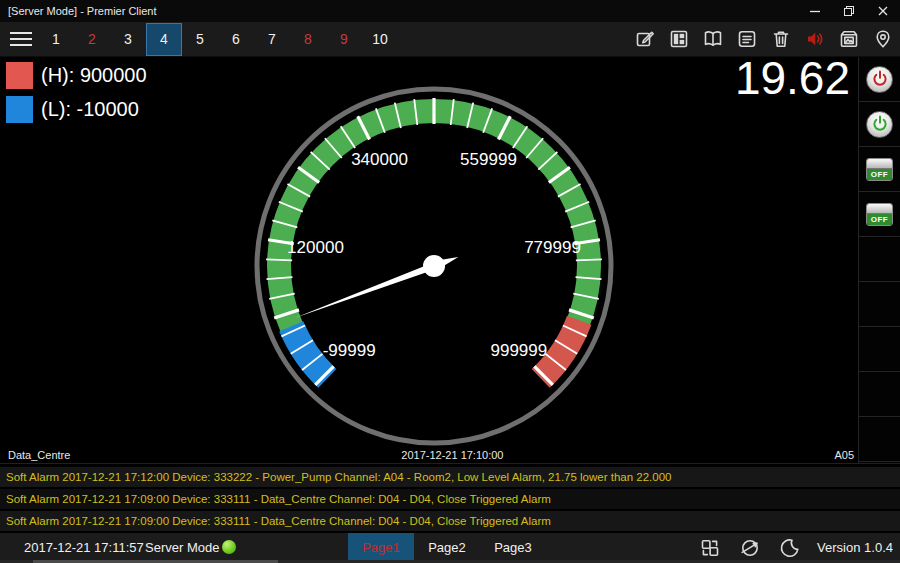 This screenshot has width=900, height=563. Describe the element at coordinates (849, 11) in the screenshot. I see `restore-button` at that location.